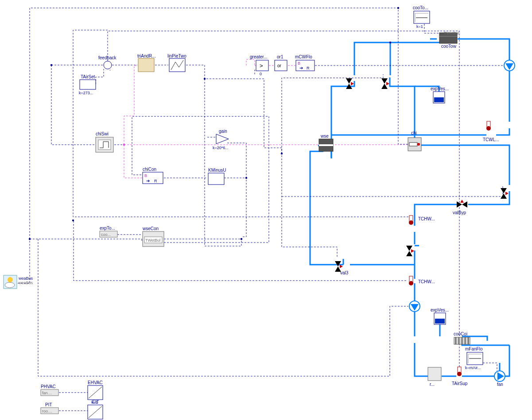 This screenshot has width=532, height=420. I want to click on gain-block: gain k=20*6..., so click(221, 139).